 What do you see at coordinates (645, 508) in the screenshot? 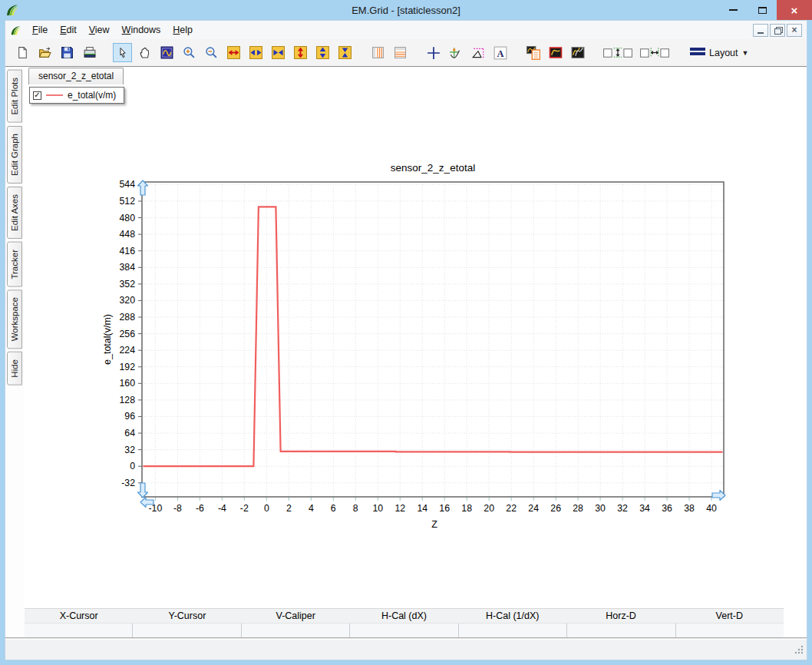
I see `x-tick-label: 34` at bounding box center [645, 508].